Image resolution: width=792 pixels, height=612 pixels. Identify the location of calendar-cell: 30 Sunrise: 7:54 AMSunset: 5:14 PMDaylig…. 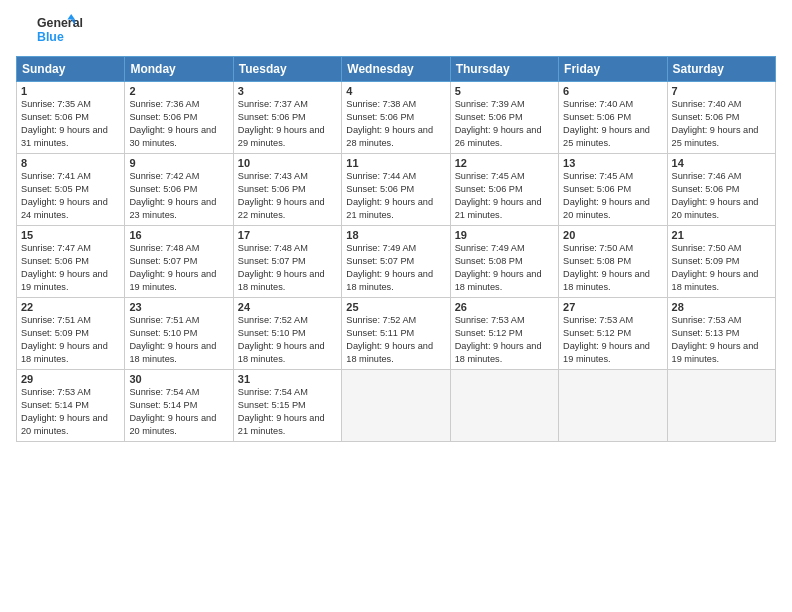
(179, 406).